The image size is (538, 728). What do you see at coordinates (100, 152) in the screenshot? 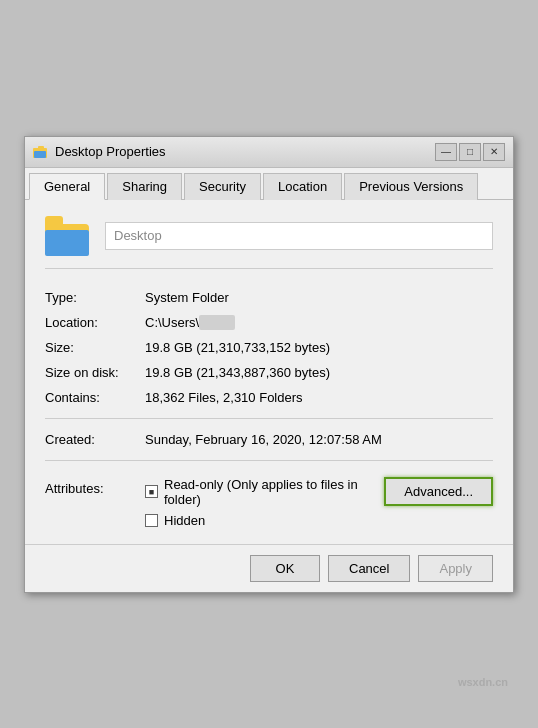
I see `title-bar-left: Desktop Properties` at bounding box center [100, 152].